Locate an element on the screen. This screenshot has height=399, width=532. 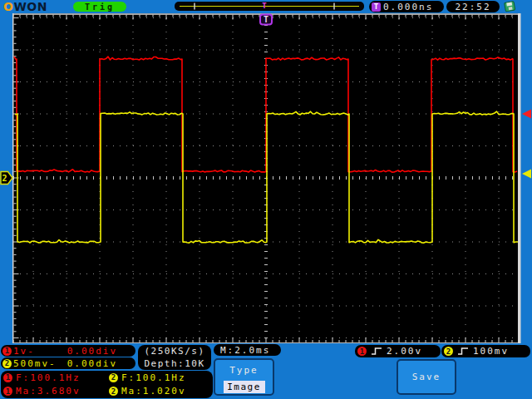
ch1-max: Ma:3.680v is located at coordinates (48, 391).